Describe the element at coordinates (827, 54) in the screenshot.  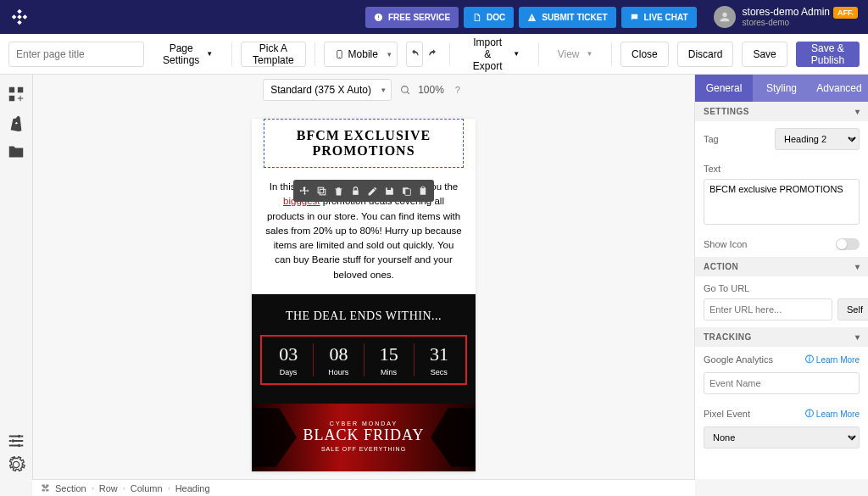
I see `save-publish-button: Save & Publish` at that location.